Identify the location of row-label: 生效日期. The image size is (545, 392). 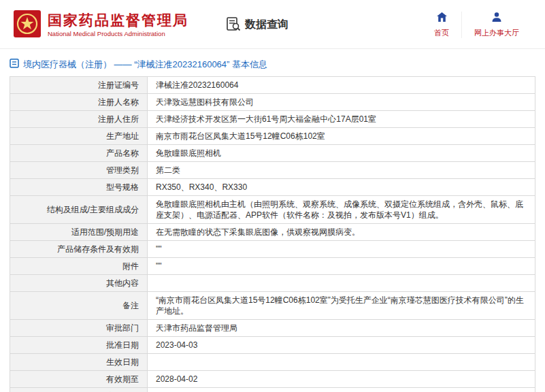
(79, 362).